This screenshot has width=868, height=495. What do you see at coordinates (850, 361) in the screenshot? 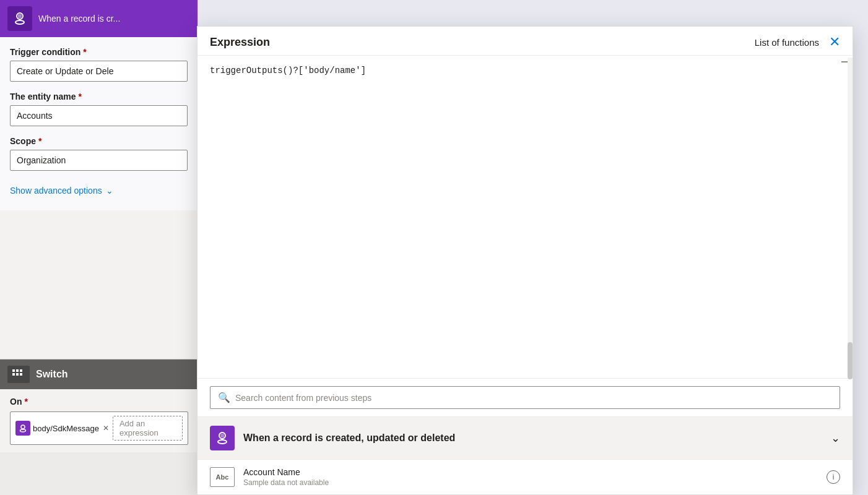
I see `dialog-scrollbar-thumb` at bounding box center [850, 361].